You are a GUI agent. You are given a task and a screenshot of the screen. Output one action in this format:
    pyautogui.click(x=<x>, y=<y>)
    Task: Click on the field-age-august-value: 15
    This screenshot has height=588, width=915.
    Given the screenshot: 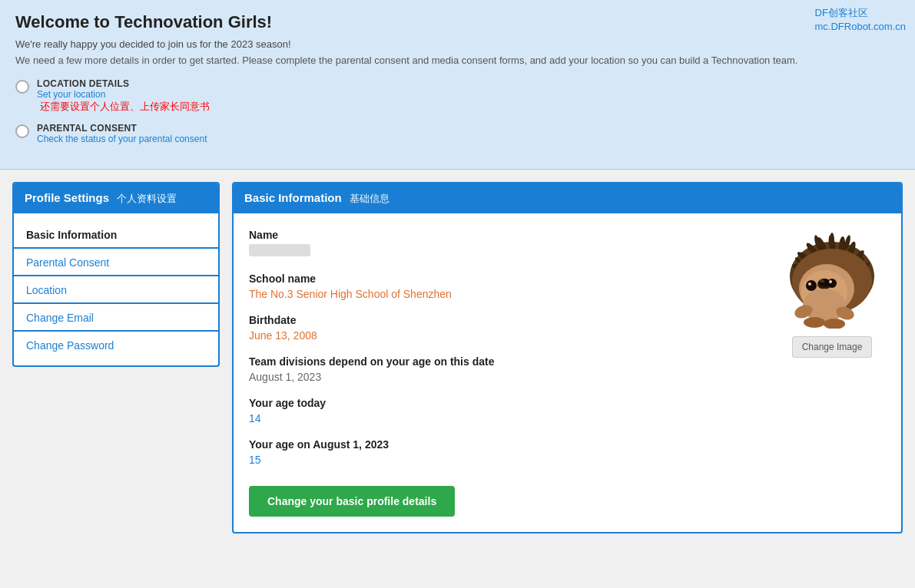 What is the action you would take?
    pyautogui.click(x=506, y=460)
    